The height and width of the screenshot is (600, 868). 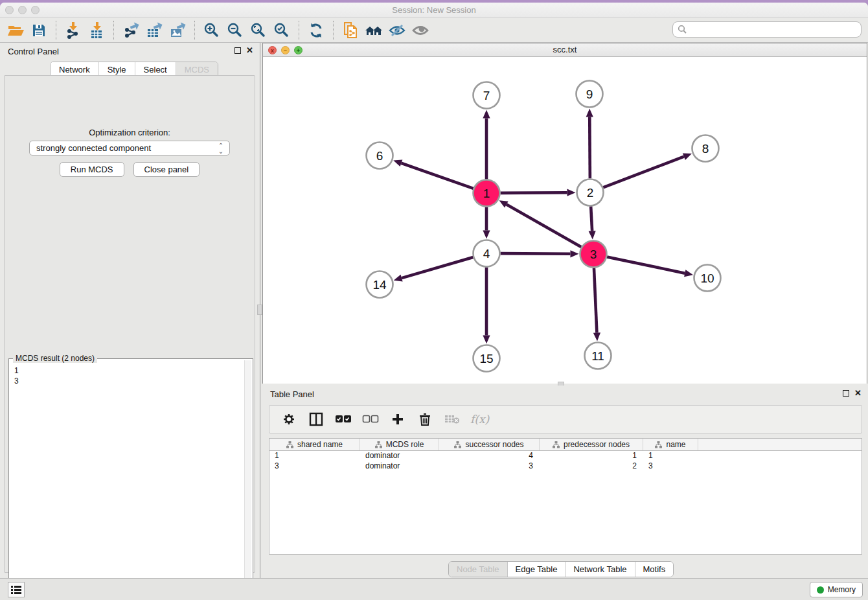 I want to click on close-window-button, so click(x=9, y=10).